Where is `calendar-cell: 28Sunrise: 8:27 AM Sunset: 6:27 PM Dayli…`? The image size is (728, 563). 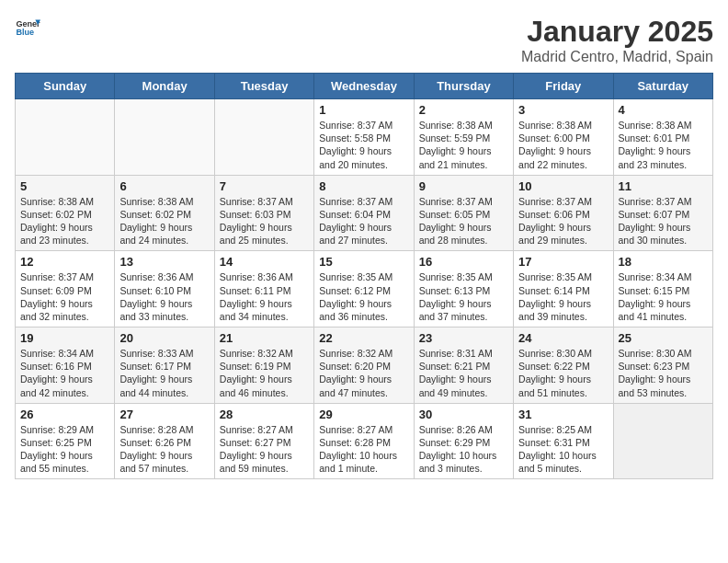 calendar-cell: 28Sunrise: 8:27 AM Sunset: 6:27 PM Dayli… is located at coordinates (264, 442).